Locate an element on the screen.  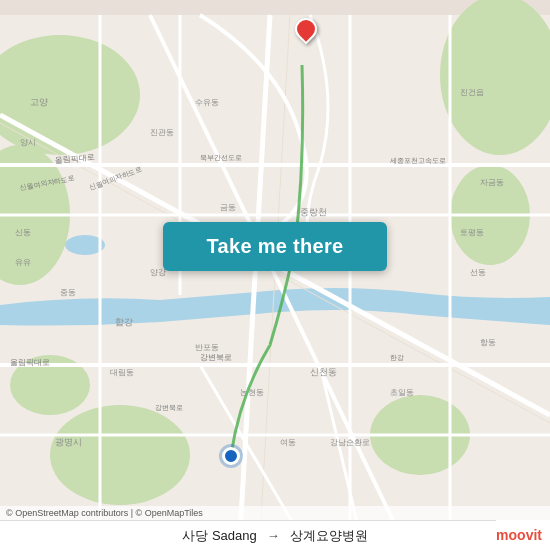
svg-text: 대림동 is located at coordinates (122, 372).